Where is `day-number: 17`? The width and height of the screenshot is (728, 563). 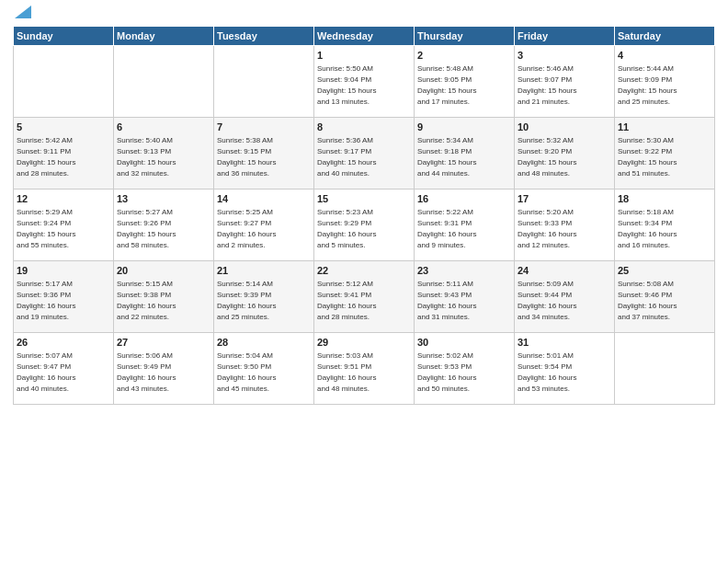
day-number: 17 is located at coordinates (564, 199).